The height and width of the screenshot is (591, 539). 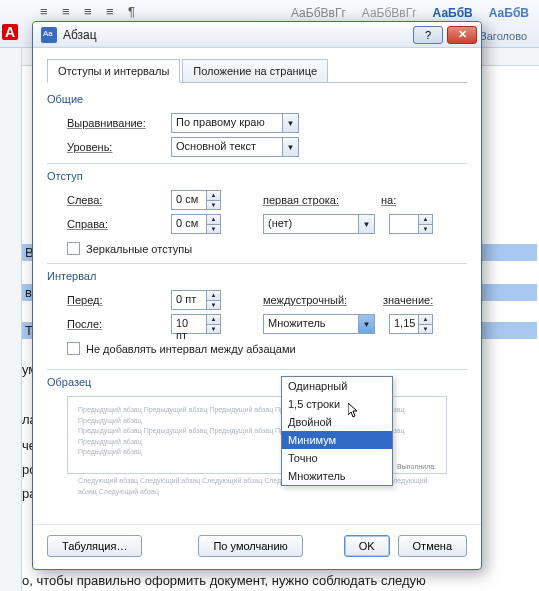 I want to click on by-spin: ▲▼, so click(x=411, y=224).